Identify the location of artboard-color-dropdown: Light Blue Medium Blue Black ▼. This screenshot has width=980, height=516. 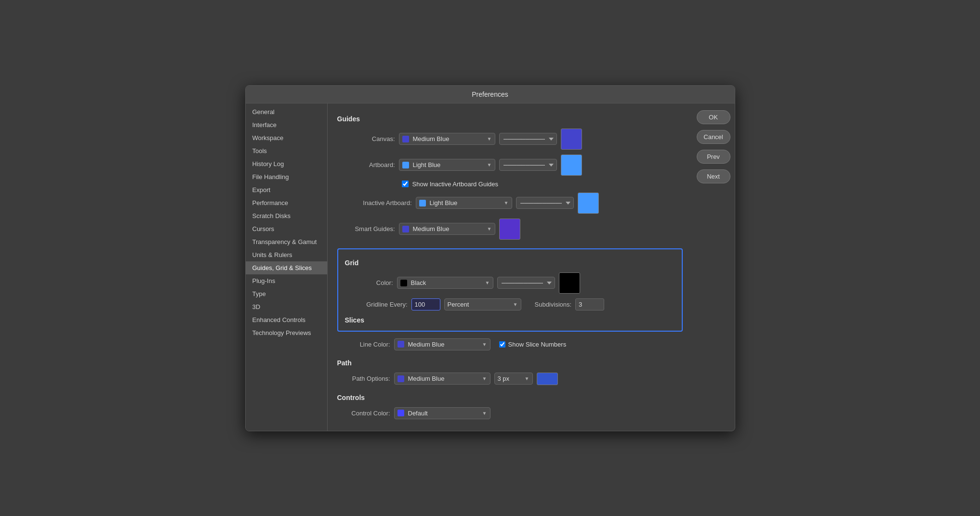
(447, 165).